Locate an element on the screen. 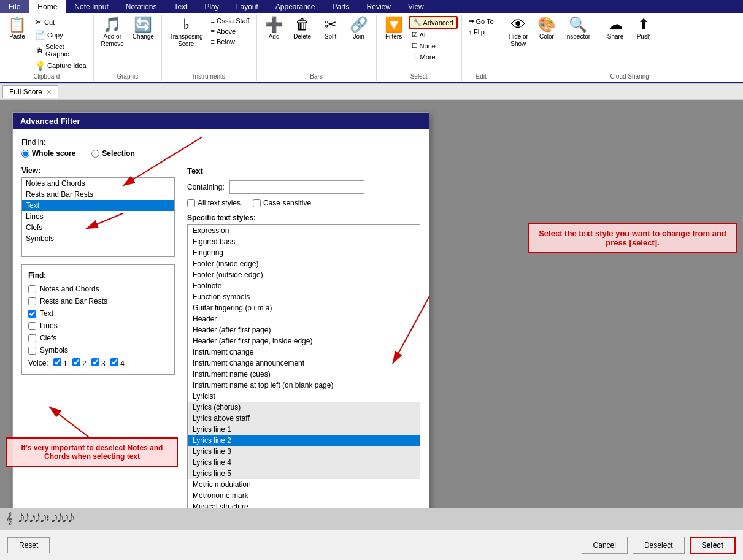 Image resolution: width=743 pixels, height=560 pixels. full-score-tab: Full Score ✕ is located at coordinates (31, 92).